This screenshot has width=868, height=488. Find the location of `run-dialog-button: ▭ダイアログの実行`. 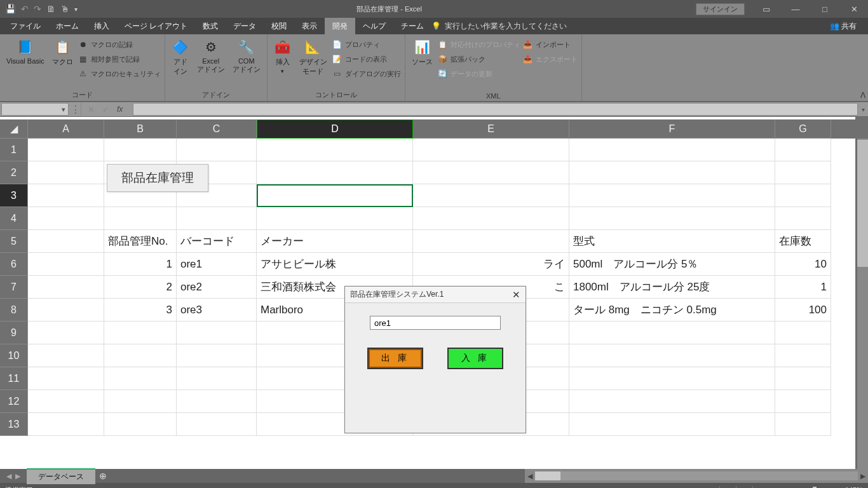

run-dialog-button: ▭ダイアログの実行 is located at coordinates (367, 74).